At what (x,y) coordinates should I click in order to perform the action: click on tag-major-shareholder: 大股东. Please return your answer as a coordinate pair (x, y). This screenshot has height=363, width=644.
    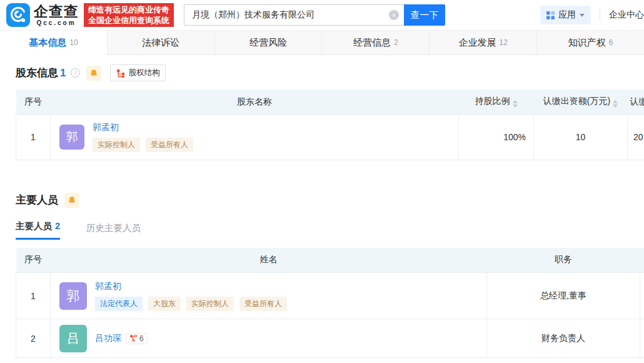
    Looking at the image, I should click on (164, 304).